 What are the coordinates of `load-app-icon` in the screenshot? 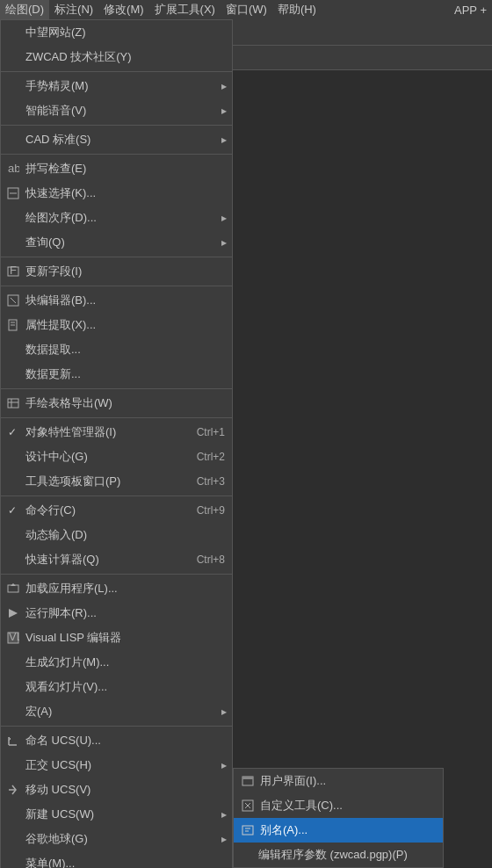 It's located at (13, 589).